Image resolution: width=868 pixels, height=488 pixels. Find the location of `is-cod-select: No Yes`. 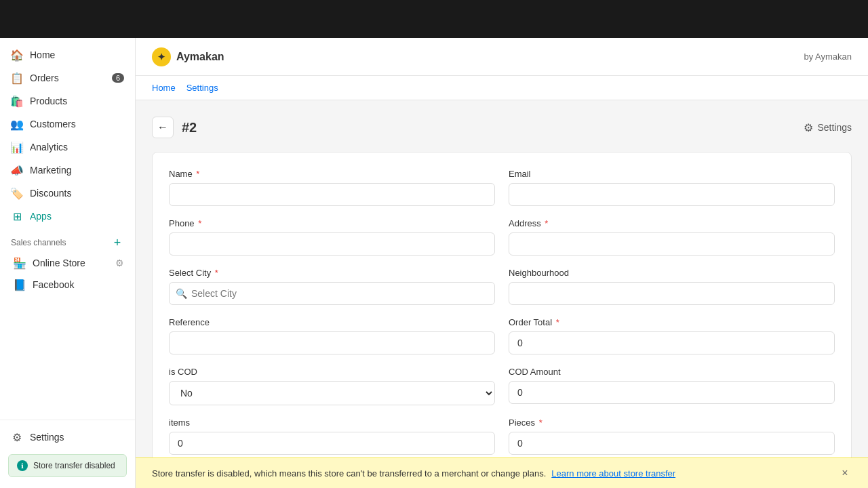

is-cod-select: No Yes is located at coordinates (332, 393).